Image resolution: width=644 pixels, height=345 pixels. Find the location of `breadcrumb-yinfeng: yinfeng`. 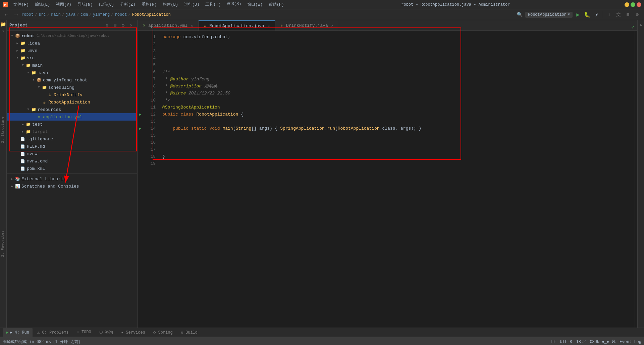

breadcrumb-yinfeng: yinfeng is located at coordinates (101, 15).